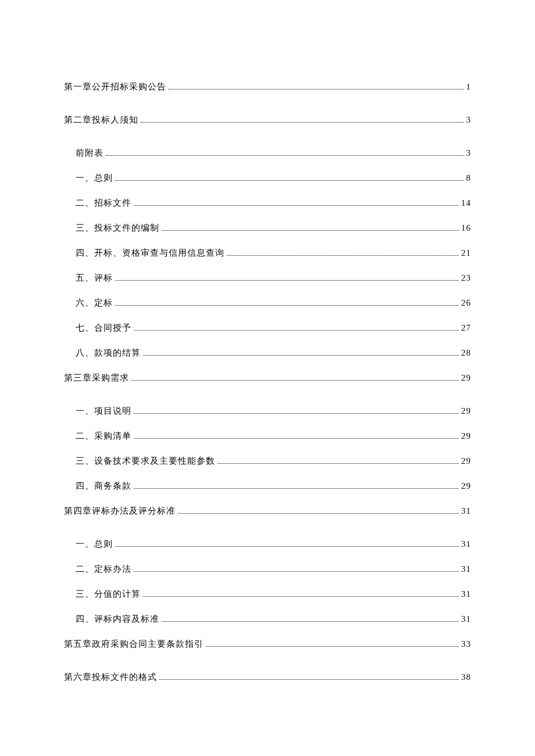  Describe the element at coordinates (466, 328) in the screenshot. I see `toc-page-number: 27` at that location.